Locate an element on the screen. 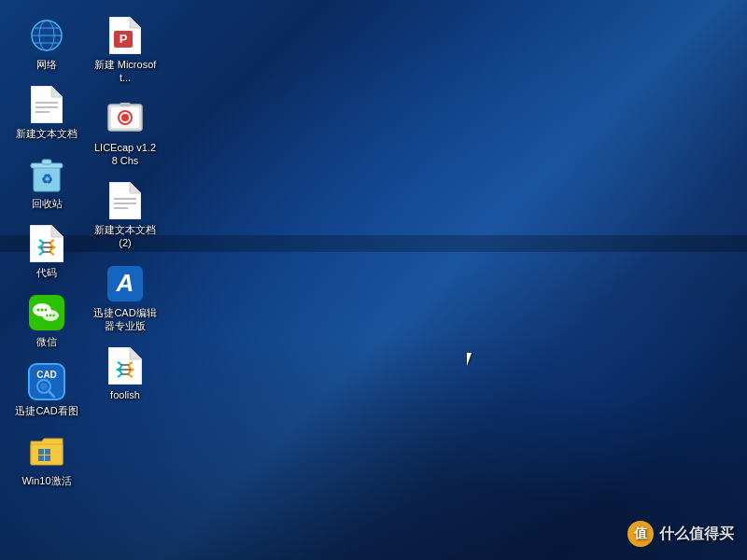 Image resolution: width=747 pixels, height=560 pixels. svg-text: P is located at coordinates (123, 39).